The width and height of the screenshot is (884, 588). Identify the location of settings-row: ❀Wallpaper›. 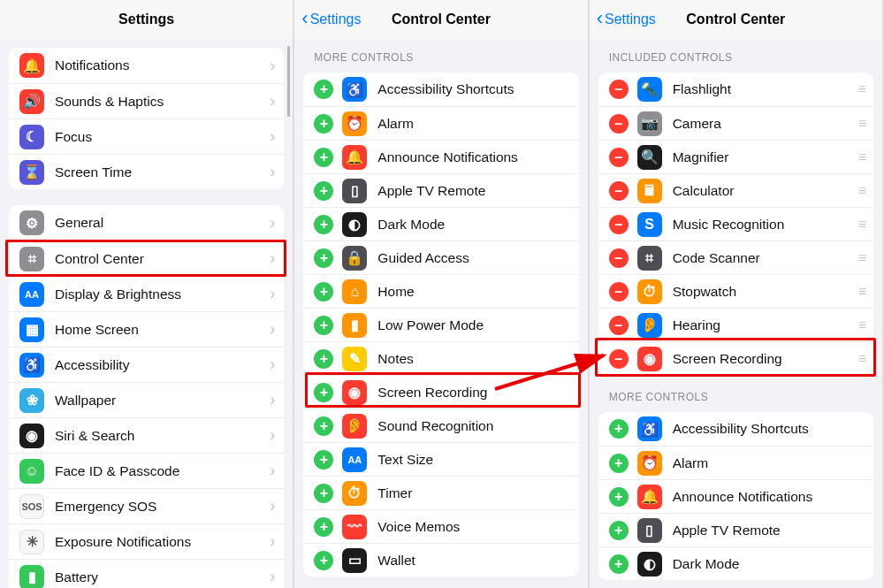
(147, 400).